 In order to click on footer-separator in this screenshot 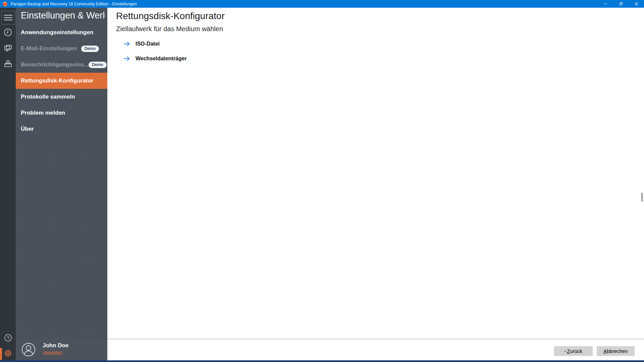, I will do `click(376, 339)`.